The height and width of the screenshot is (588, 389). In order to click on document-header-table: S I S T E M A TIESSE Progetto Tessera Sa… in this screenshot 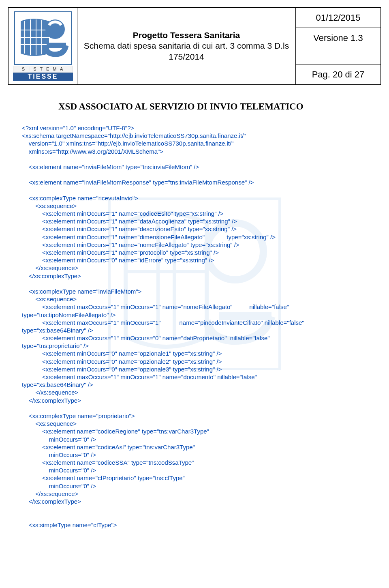, I will do `click(194, 46)`.